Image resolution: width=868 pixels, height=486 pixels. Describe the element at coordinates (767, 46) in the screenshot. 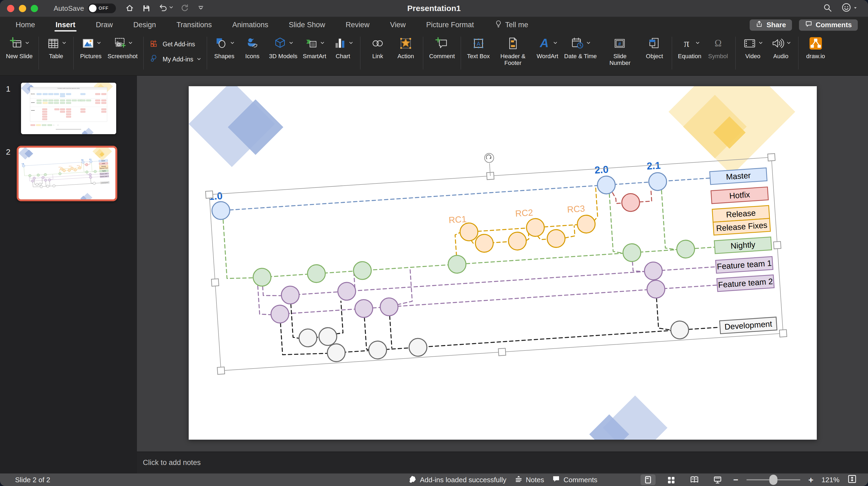

I see `ribbon-group-9: VideoAudio` at that location.